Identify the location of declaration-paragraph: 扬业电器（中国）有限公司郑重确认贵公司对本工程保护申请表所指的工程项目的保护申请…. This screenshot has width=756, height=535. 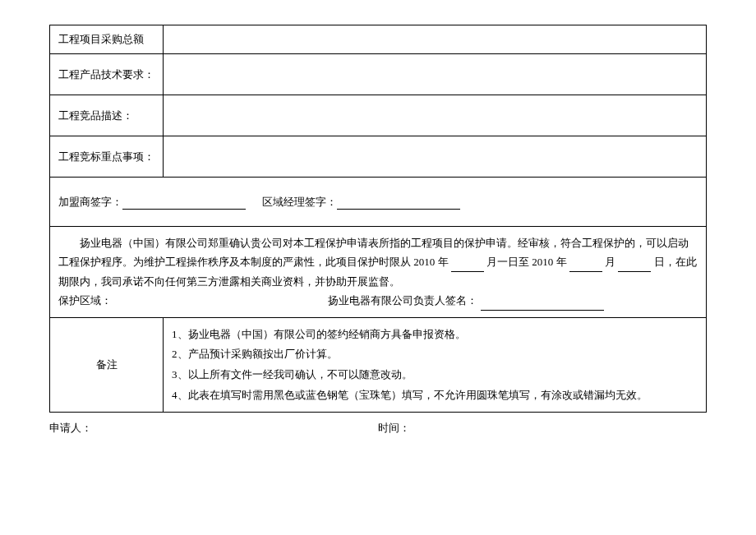
(378, 262).